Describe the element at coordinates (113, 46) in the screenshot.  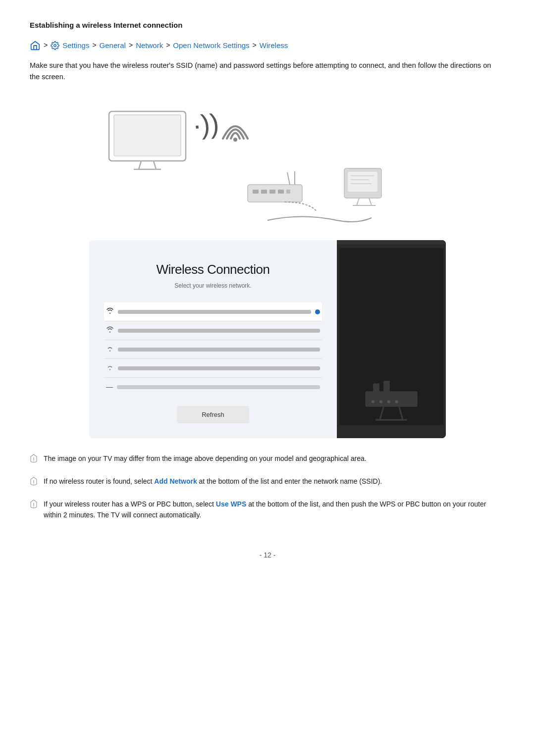
I see `breadcrumb-general: General` at that location.